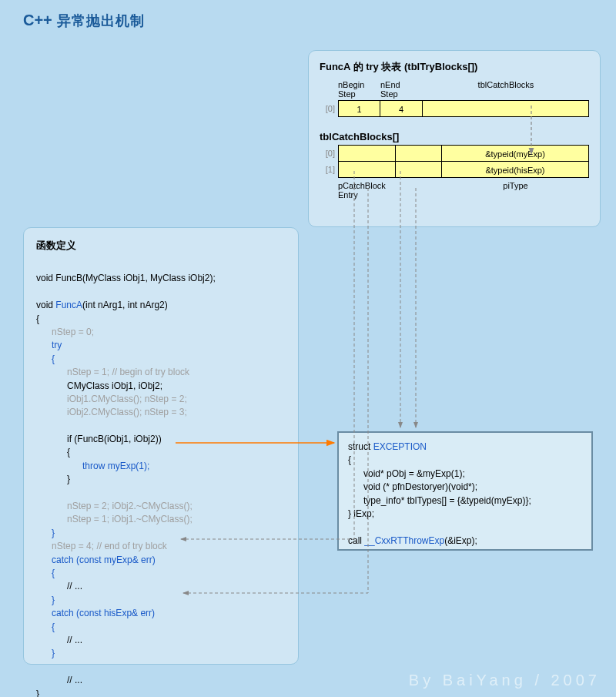  Describe the element at coordinates (440, 501) in the screenshot. I see `code-line: type_info* tblTypes[] = {&typeid(myExp)}…` at that location.